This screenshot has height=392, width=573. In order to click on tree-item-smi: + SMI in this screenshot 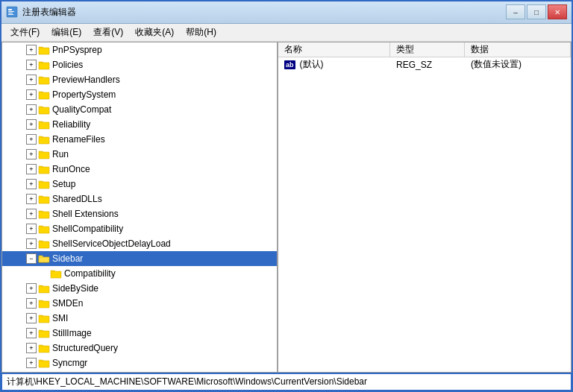, I will do `click(140, 318)`.